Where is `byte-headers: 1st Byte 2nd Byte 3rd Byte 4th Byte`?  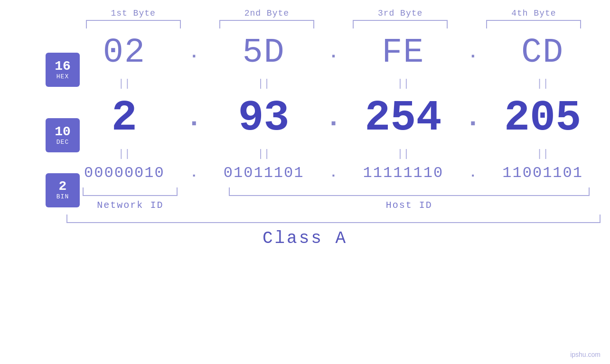
byte-headers: 1st Byte 2nd Byte 3rd Byte 4th Byte is located at coordinates (305, 9).